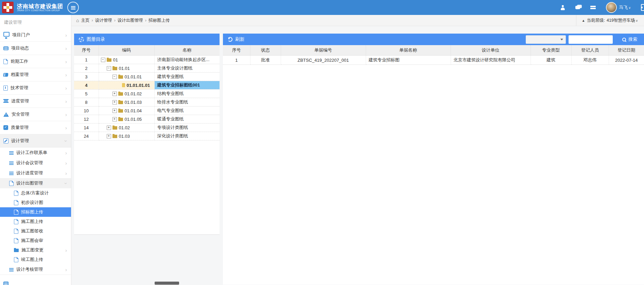  What do you see at coordinates (35, 193) in the screenshot?
I see `sidebar-item-overall-scheme-design: 总体/方案设计` at bounding box center [35, 193].